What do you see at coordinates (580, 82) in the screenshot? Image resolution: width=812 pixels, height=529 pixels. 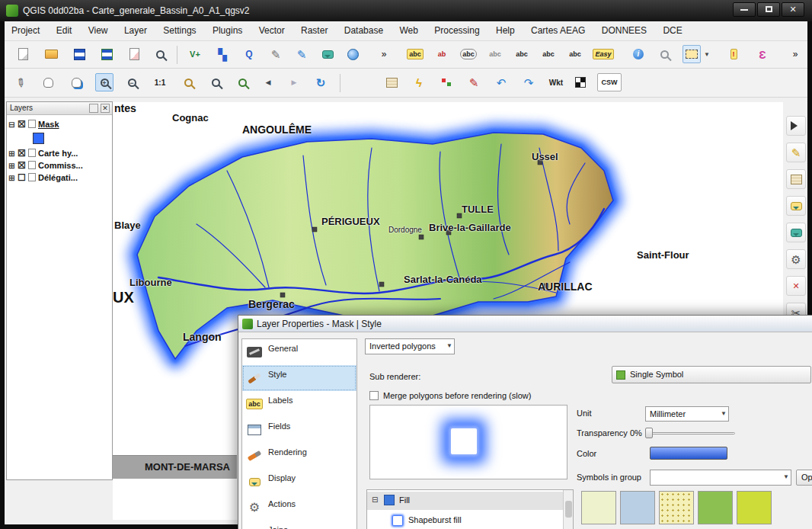 I see `bw-composition-button` at bounding box center [580, 82].